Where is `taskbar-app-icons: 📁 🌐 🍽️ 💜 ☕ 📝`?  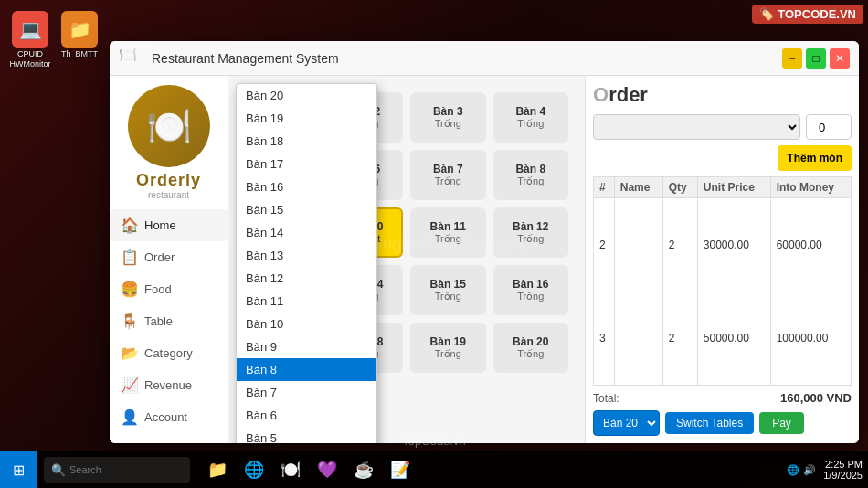 taskbar-app-icons: 📁 🌐 🍽️ 💜 ☕ 📝 is located at coordinates (492, 470).